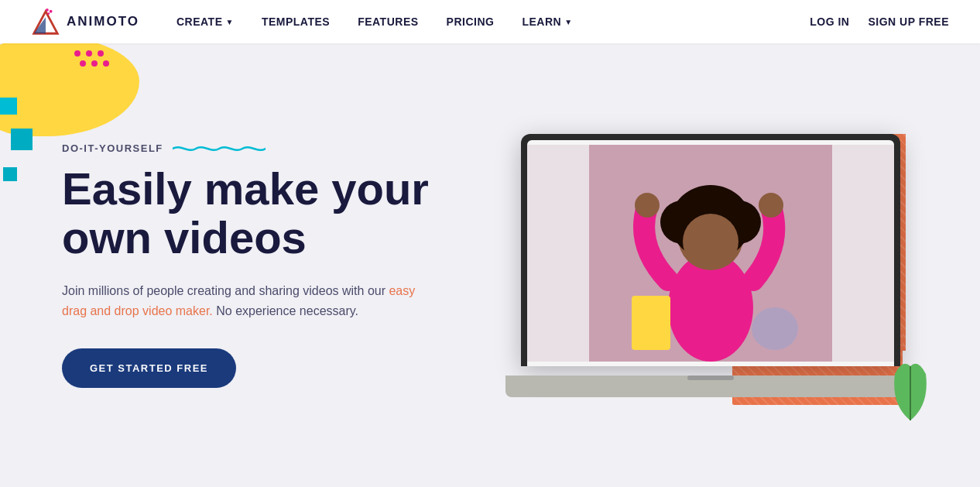 The width and height of the screenshot is (980, 487). Describe the element at coordinates (471, 22) in the screenshot. I see `nav-pricing: PRICING` at that location.